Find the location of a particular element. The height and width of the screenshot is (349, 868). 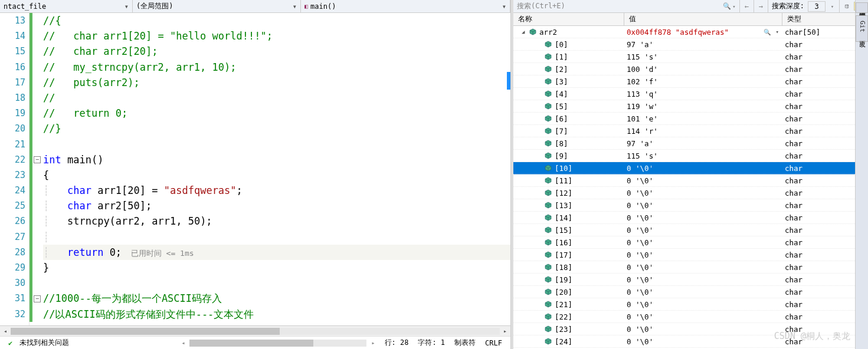

var-name: [12] is located at coordinates (564, 193).